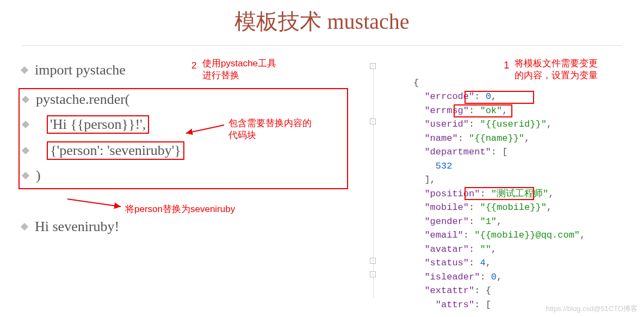 Image resolution: width=644 pixels, height=317 pixels. What do you see at coordinates (185, 70) in the screenshot?
I see `code-line-import: import pystache` at bounding box center [185, 70].